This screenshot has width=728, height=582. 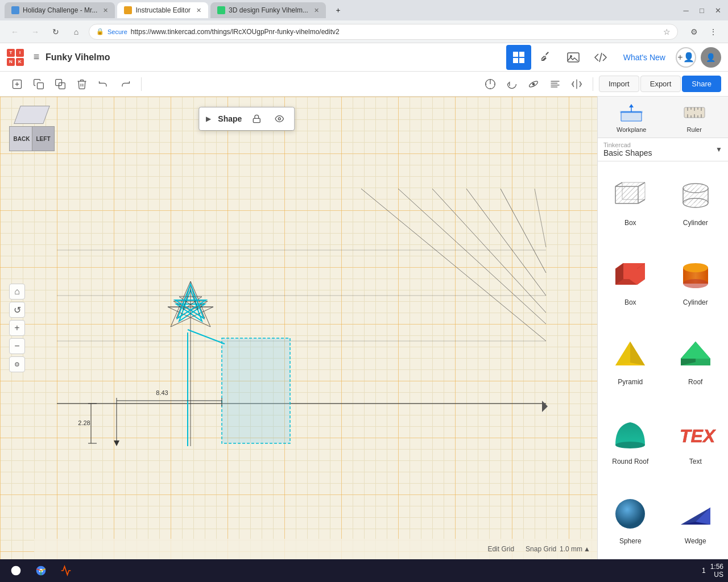 What do you see at coordinates (35, 32) in the screenshot?
I see `forward-btn: →` at bounding box center [35, 32].